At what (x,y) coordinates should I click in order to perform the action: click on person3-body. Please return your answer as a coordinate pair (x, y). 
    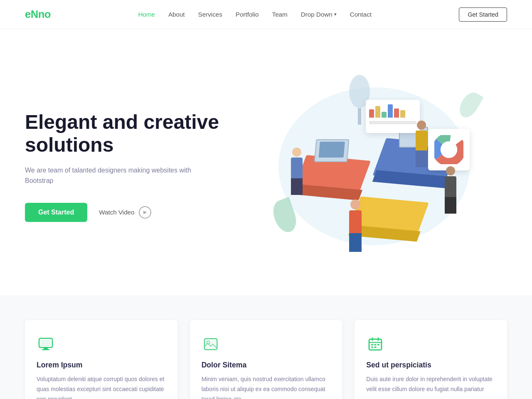
    Looking at the image, I should click on (355, 222).